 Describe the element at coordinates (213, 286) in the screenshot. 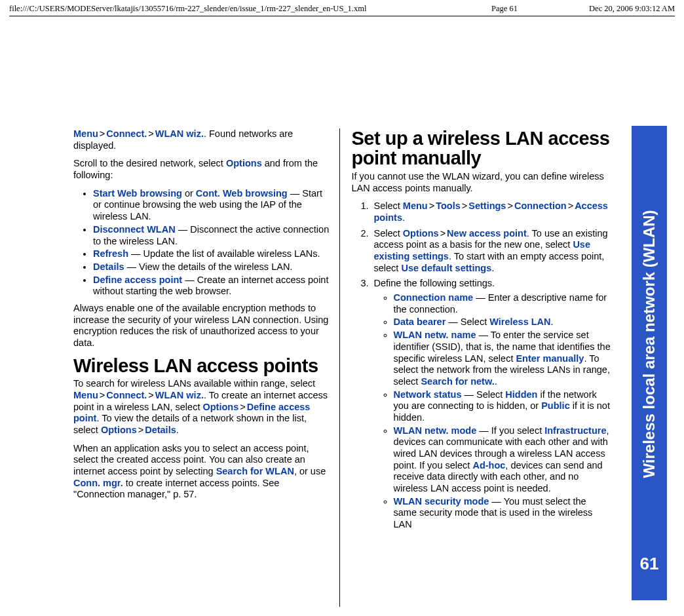

I see `list-item: Define access point — Create an internet…` at that location.